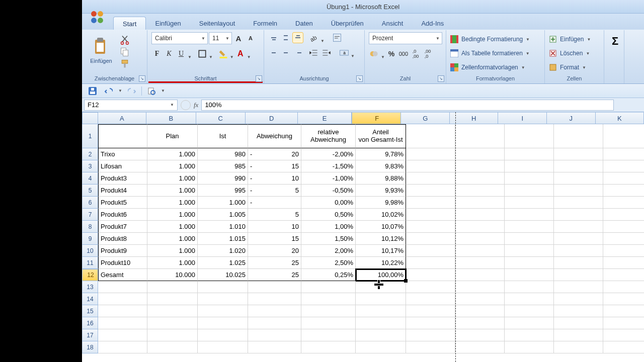  Describe the element at coordinates (381, 335) in the screenshot. I see `cell-F17` at that location.